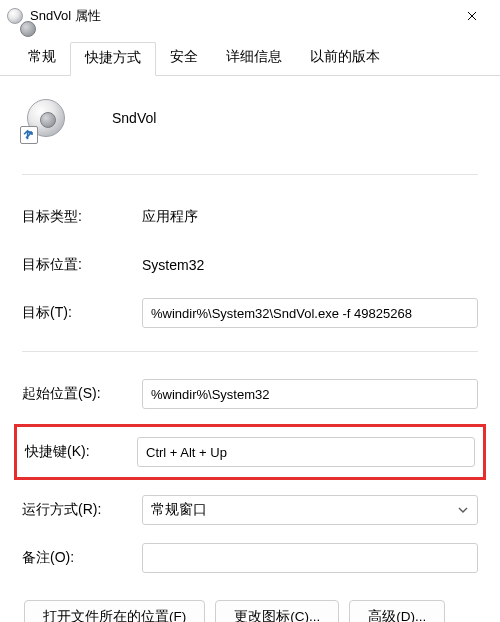  Describe the element at coordinates (250, 16) in the screenshot. I see `titlebar: SndVol 属性` at that location.